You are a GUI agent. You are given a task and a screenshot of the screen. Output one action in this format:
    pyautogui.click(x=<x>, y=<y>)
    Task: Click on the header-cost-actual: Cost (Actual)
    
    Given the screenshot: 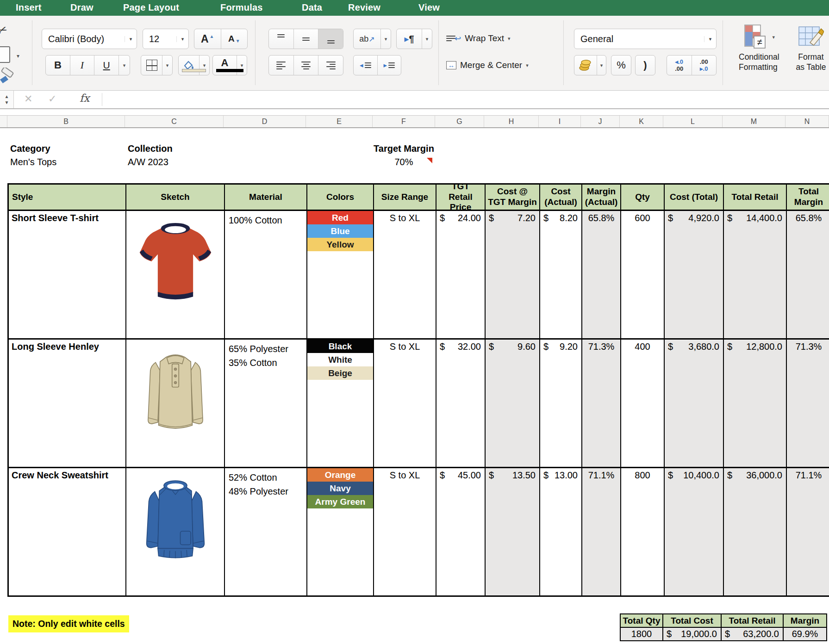 What is the action you would take?
    pyautogui.click(x=561, y=197)
    